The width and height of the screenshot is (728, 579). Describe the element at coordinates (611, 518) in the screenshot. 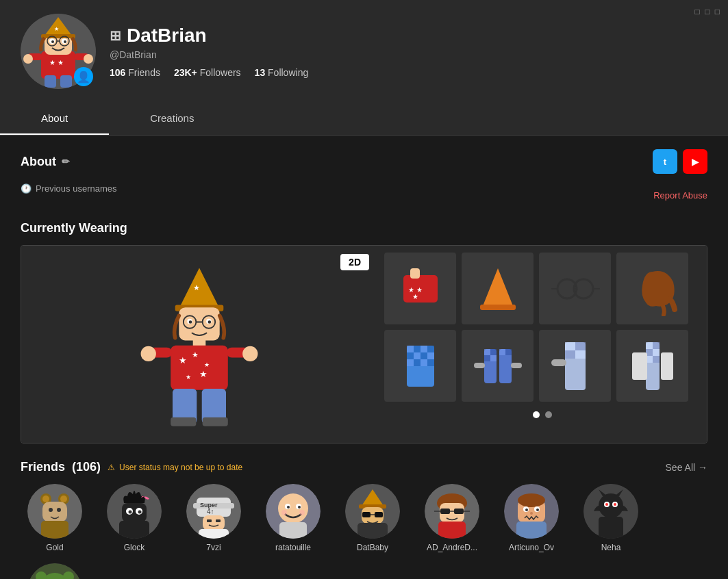

I see `friend-item: Neha` at that location.